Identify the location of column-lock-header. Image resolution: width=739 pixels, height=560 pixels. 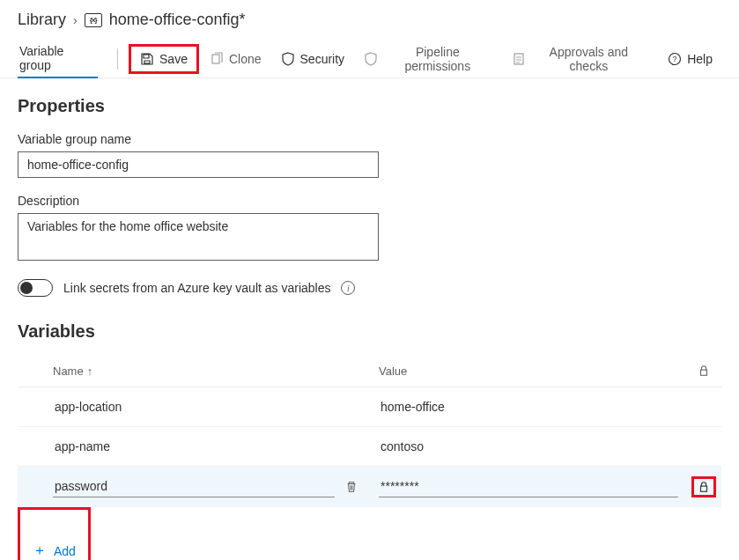
(704, 372).